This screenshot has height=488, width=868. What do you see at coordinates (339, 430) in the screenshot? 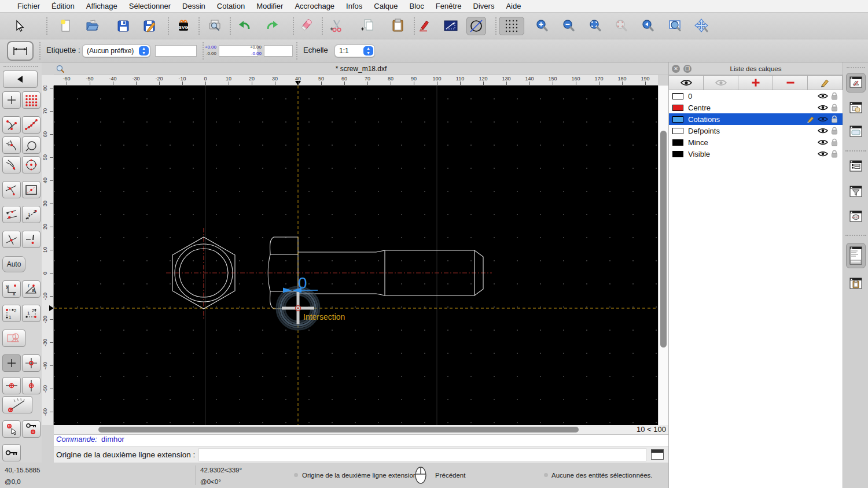
I see `horizontal-scrollbar-thumb` at bounding box center [339, 430].